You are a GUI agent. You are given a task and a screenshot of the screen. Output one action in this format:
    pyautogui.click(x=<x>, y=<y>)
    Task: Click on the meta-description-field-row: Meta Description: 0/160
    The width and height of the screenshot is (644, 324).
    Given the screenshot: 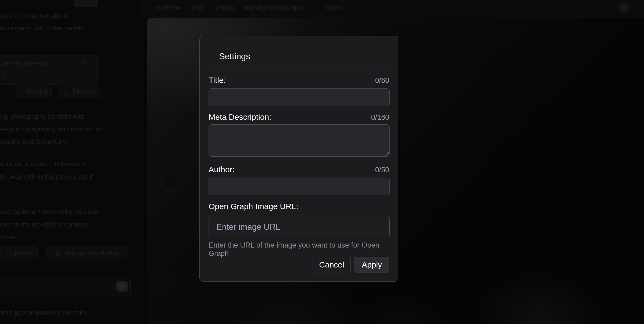 What is the action you would take?
    pyautogui.click(x=299, y=117)
    